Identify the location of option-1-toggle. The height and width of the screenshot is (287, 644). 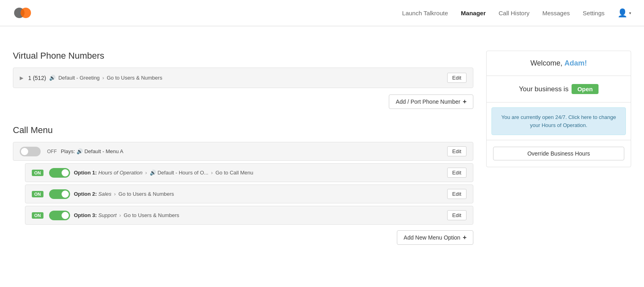
(60, 173).